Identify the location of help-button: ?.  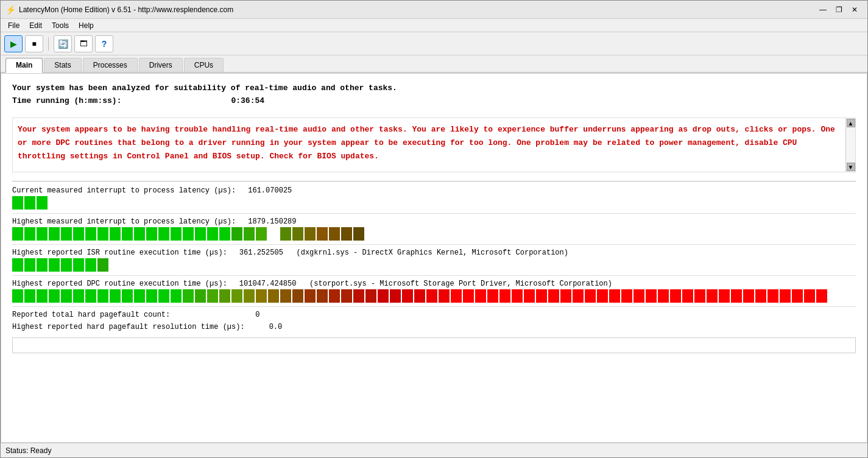
(104, 44).